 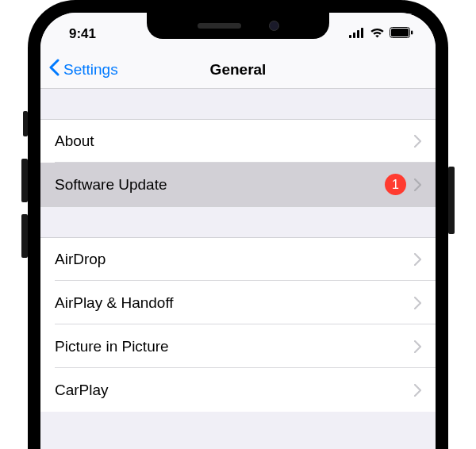 What do you see at coordinates (238, 184) in the screenshot?
I see `row-software-update: Software Update 1` at bounding box center [238, 184].